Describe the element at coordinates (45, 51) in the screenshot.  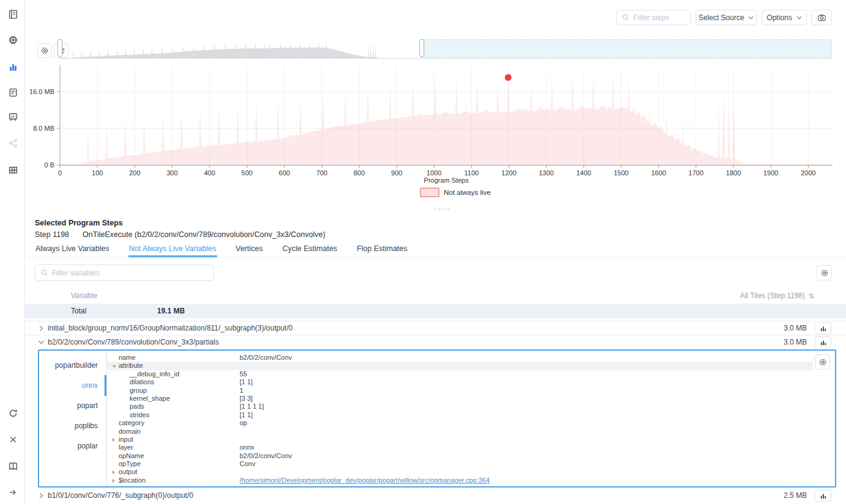
I see `chart-settings-button` at that location.